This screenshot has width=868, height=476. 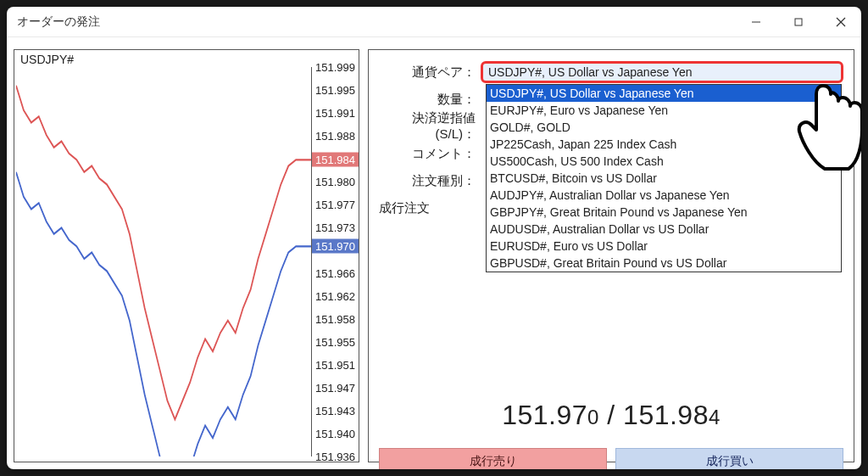 I want to click on ytick: 151.973, so click(x=336, y=227).